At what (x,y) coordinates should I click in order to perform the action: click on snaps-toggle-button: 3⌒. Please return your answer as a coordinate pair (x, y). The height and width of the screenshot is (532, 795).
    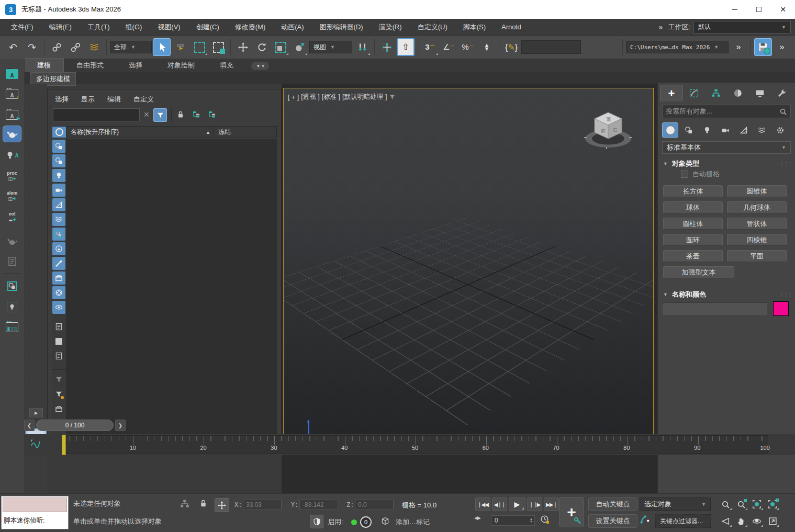
    Looking at the image, I should click on (430, 47).